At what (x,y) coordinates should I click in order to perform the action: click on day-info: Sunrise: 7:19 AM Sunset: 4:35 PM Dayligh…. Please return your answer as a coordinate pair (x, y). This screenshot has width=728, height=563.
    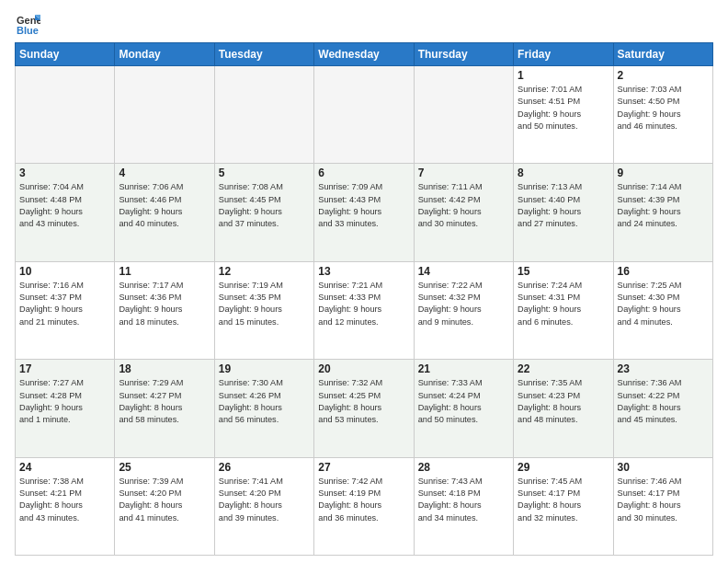
    Looking at the image, I should click on (265, 304).